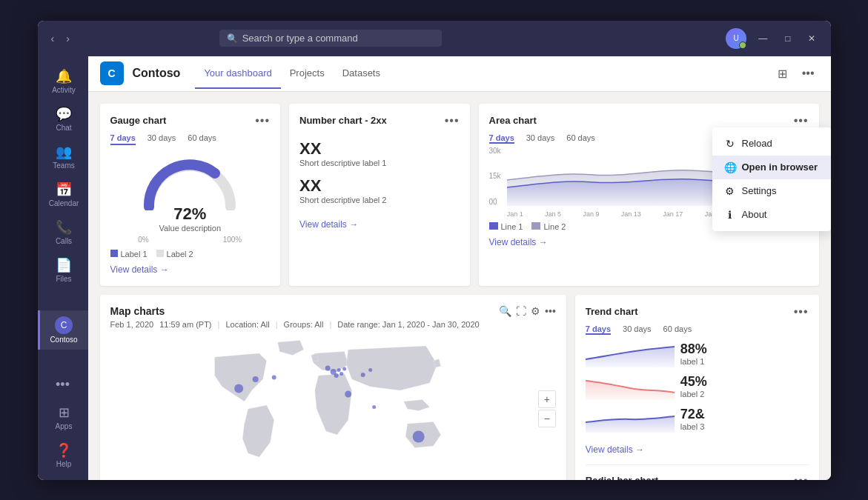  I want to click on tab-projects: Projects, so click(307, 74).